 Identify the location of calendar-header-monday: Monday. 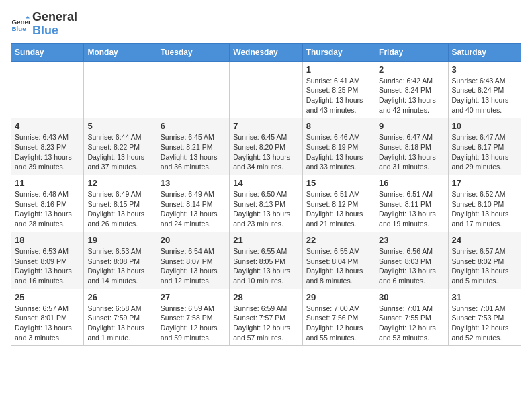
(120, 52).